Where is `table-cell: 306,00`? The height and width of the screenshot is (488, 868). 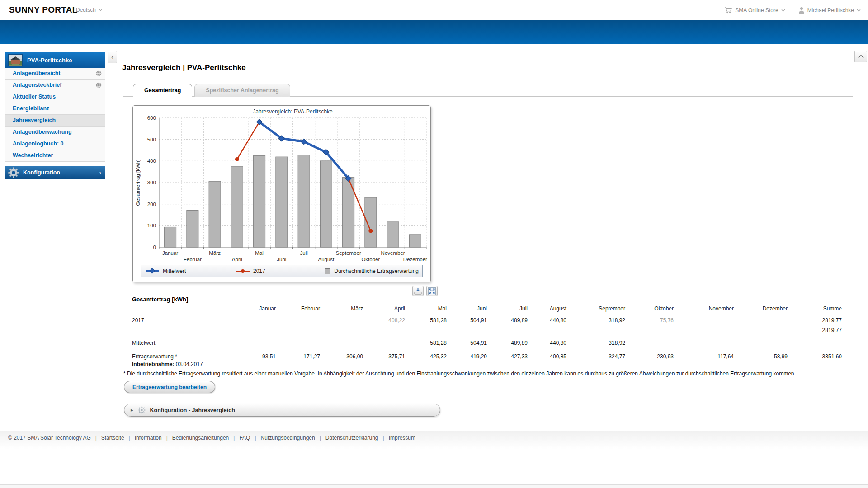 table-cell: 306,00 is located at coordinates (342, 358).